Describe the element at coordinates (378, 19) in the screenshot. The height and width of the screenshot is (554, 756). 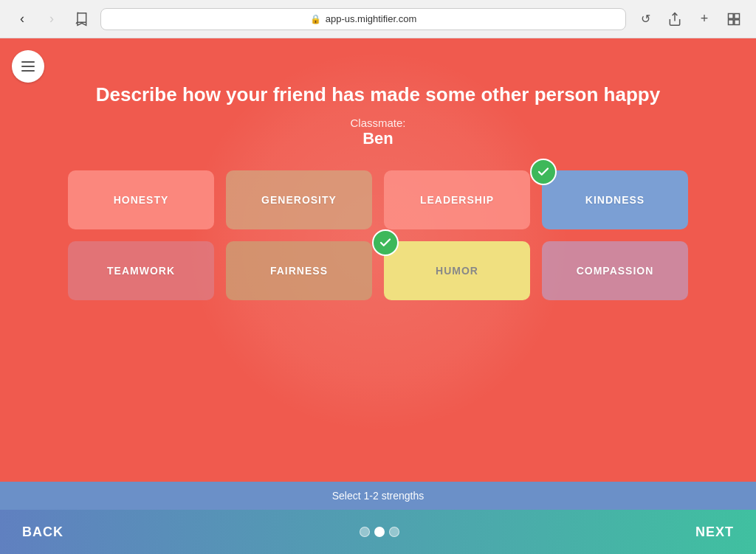
I see `browser-chrome: ‹ › 🔒 app-us.mightifier.com ↺ +` at that location.